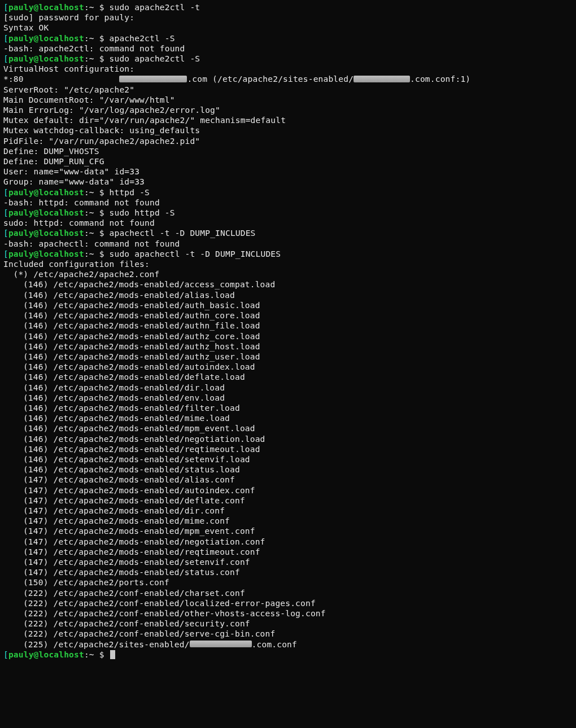 The width and height of the screenshot is (576, 728). What do you see at coordinates (26, 28) in the screenshot?
I see `output-text: Syntax OK` at bounding box center [26, 28].